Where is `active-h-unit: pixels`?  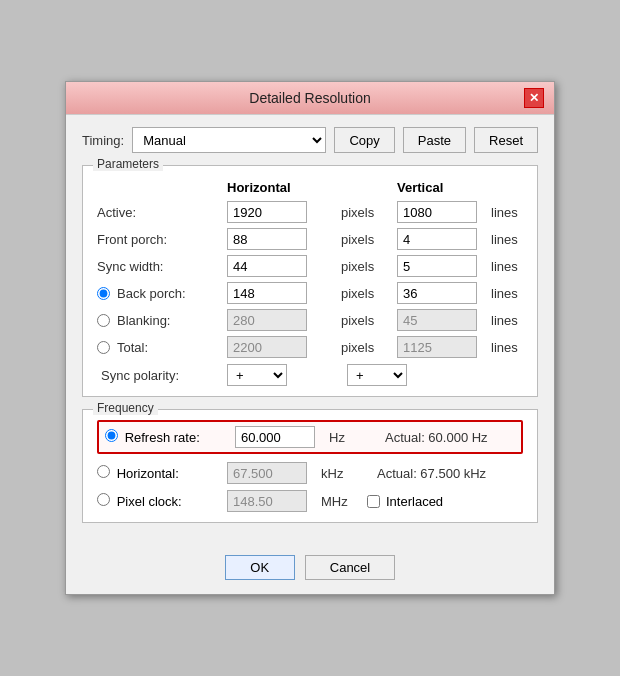 active-h-unit: pixels is located at coordinates (367, 212).